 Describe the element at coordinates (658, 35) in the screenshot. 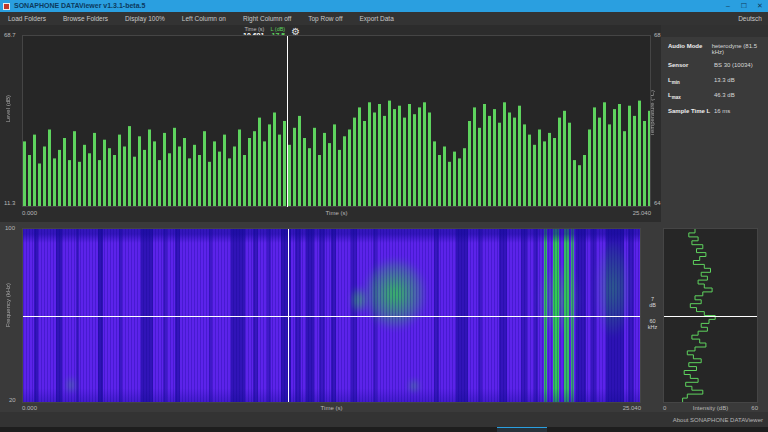

I see `temp-axis-max: 68` at that location.